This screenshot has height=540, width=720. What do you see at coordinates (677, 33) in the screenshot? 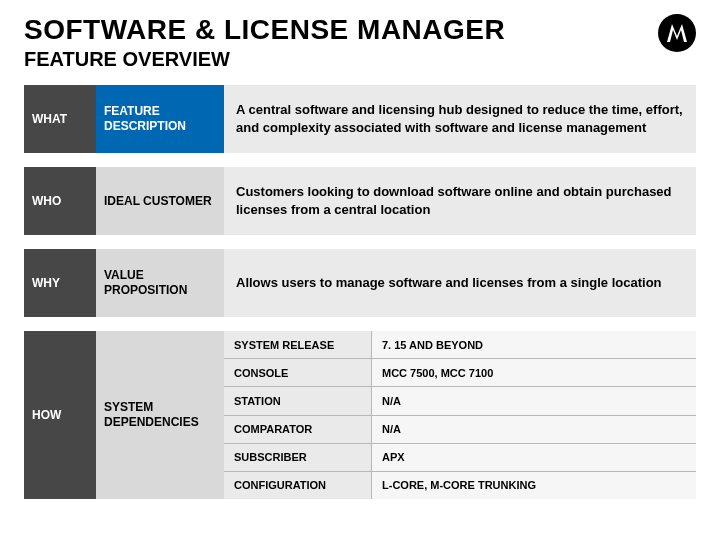
I see `motorola-logo-icon` at bounding box center [677, 33].